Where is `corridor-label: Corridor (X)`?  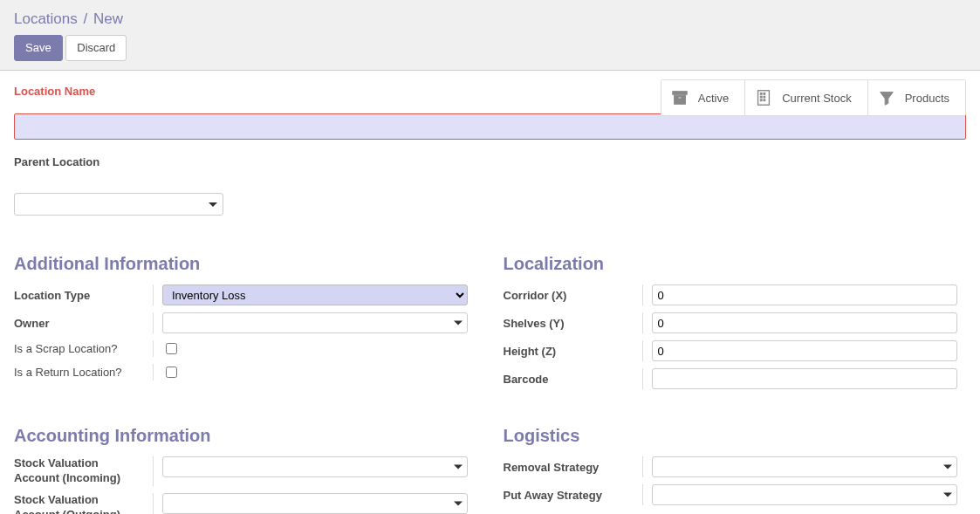
corridor-label: Corridor (X) is located at coordinates (573, 295).